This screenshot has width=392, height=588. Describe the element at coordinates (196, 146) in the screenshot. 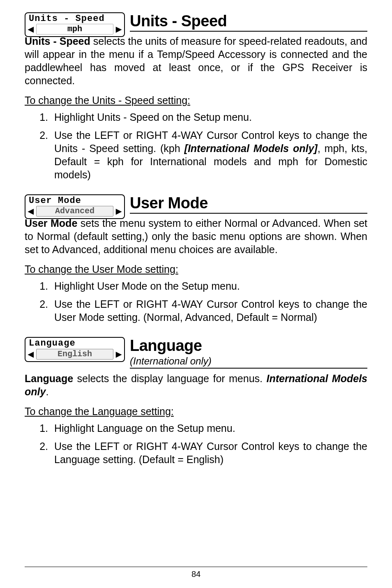

I see `steps-list: Highlight Units - Speed on the Setup men…` at that location.